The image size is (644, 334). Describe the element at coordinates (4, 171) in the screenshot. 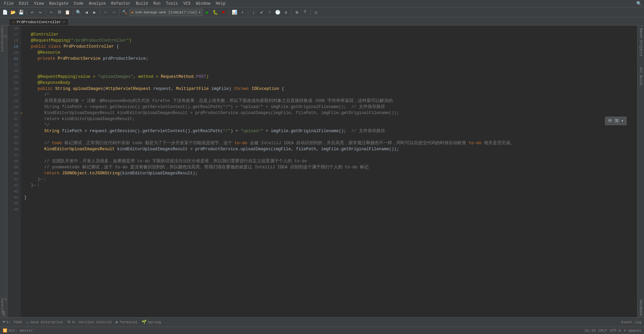

I see `left-sidebar: 1: Project 2: Structure 2: Favorites Web` at that location.